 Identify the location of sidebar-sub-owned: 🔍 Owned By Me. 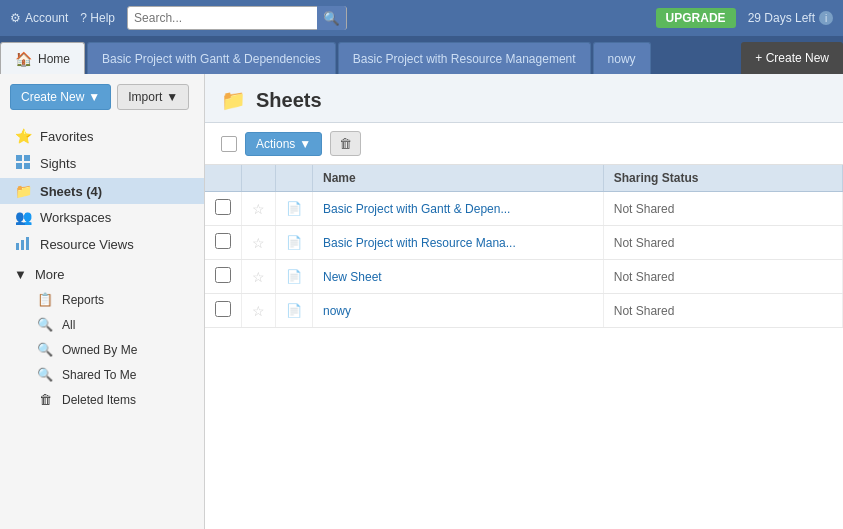
(102, 350).